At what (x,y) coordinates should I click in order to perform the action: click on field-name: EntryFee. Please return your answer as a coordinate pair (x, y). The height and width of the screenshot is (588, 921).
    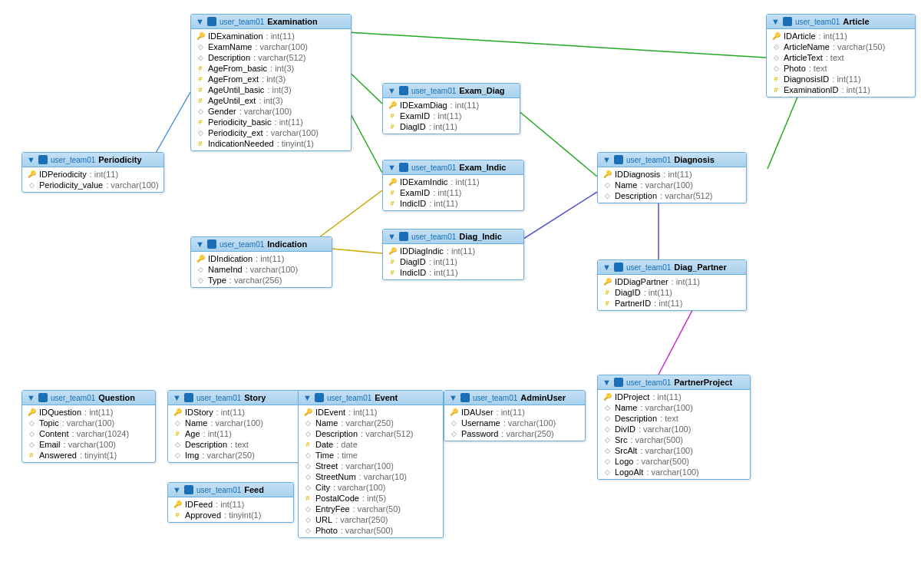
    Looking at the image, I should click on (333, 509).